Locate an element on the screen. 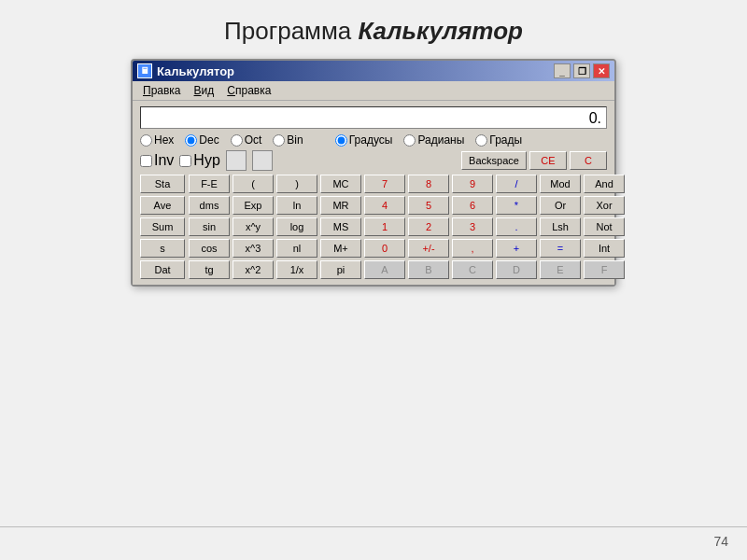  div-button: / is located at coordinates (516, 184).